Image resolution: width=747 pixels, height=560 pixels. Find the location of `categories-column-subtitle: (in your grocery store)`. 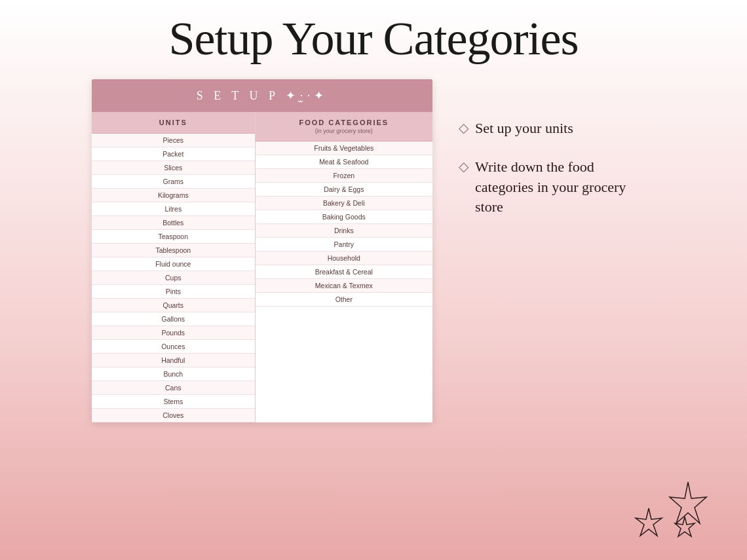

categories-column-subtitle: (in your grocery store) is located at coordinates (344, 131).